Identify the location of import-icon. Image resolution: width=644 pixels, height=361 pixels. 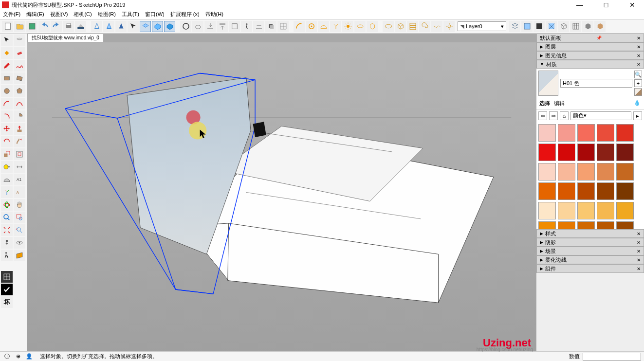
(210, 26).